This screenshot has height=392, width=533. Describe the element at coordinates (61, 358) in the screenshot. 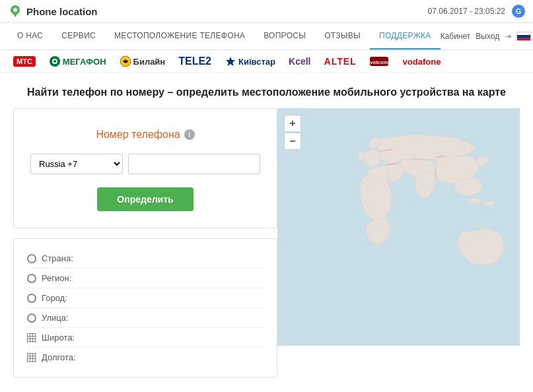

I see `label-lon: Долгота:` at that location.